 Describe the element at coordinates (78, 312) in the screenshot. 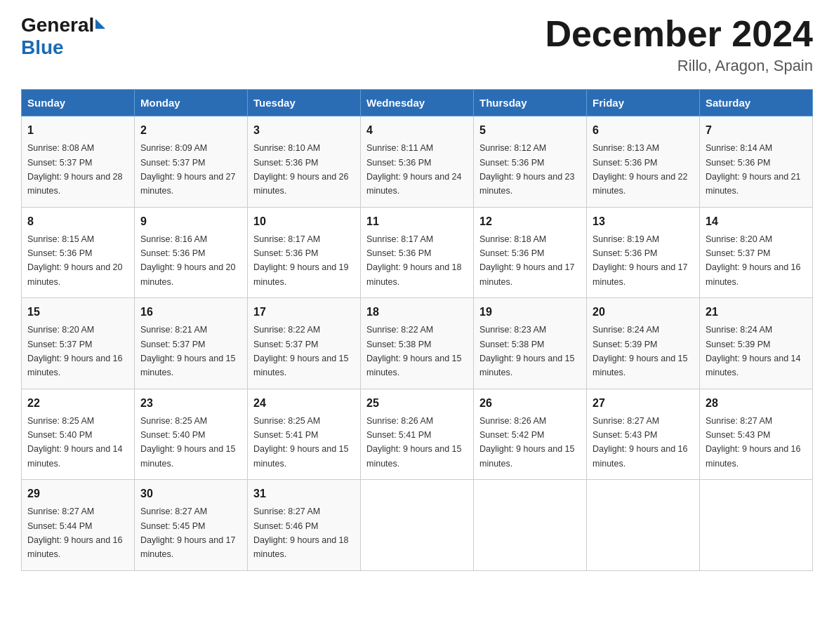

I see `day-number: 15` at that location.